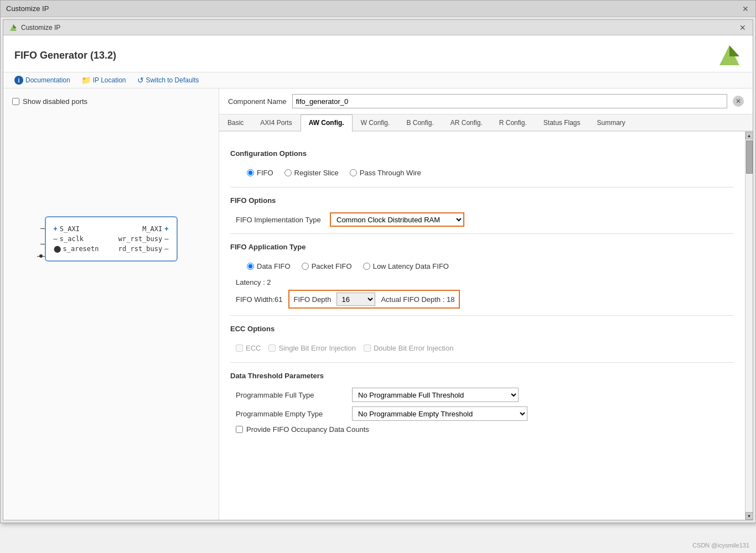 The height and width of the screenshot is (553, 756). I want to click on radio-packetfifo: Packet FIFO, so click(327, 267).